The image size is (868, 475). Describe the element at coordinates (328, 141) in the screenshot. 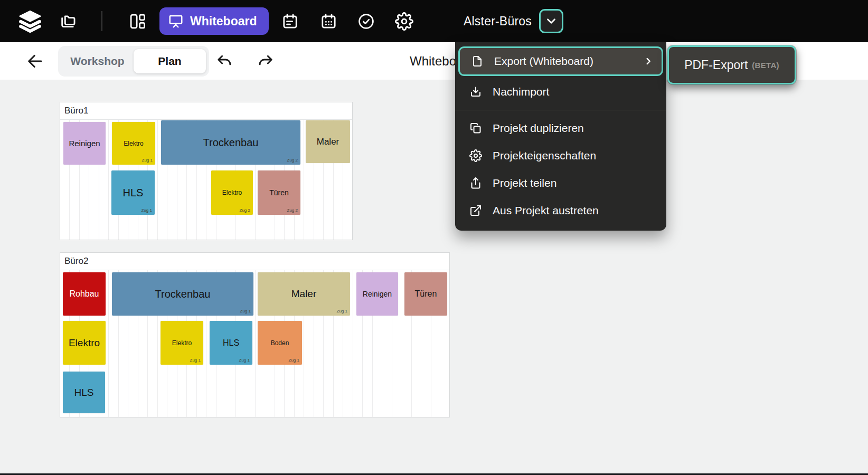

I see `task-card-maler: Maler` at that location.